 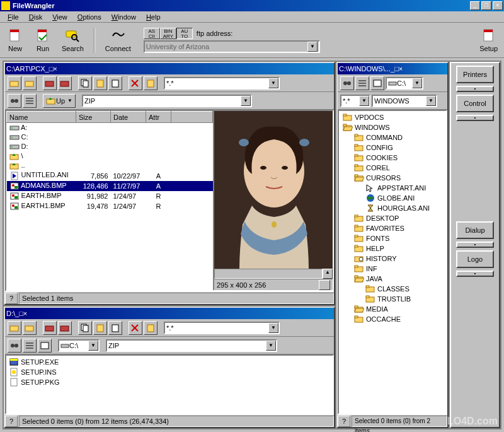 I want to click on up-button: Up ▼, so click(x=59, y=101).